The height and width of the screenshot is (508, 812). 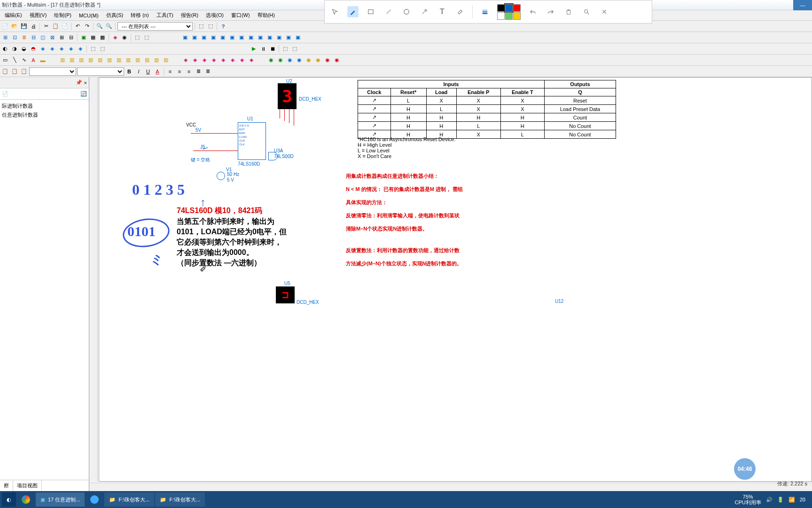 I want to click on align-left-icon: ≡, so click(x=170, y=71).